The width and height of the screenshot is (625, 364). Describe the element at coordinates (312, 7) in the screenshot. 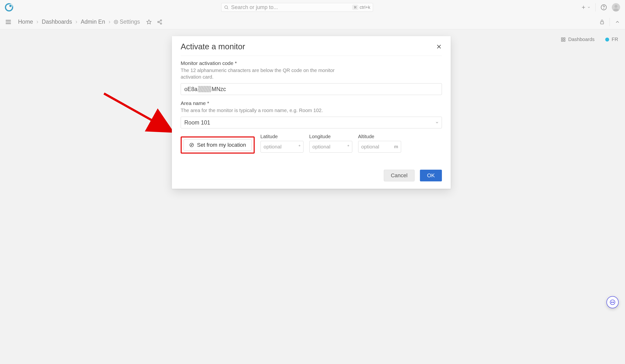

I see `topbar: ⌘ ctrl+k` at that location.